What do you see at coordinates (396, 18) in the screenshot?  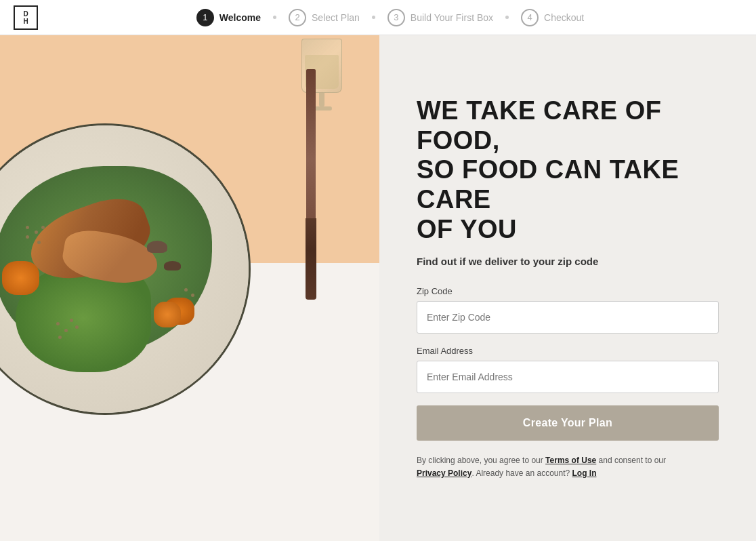 I see `step-3-number: 3` at bounding box center [396, 18].